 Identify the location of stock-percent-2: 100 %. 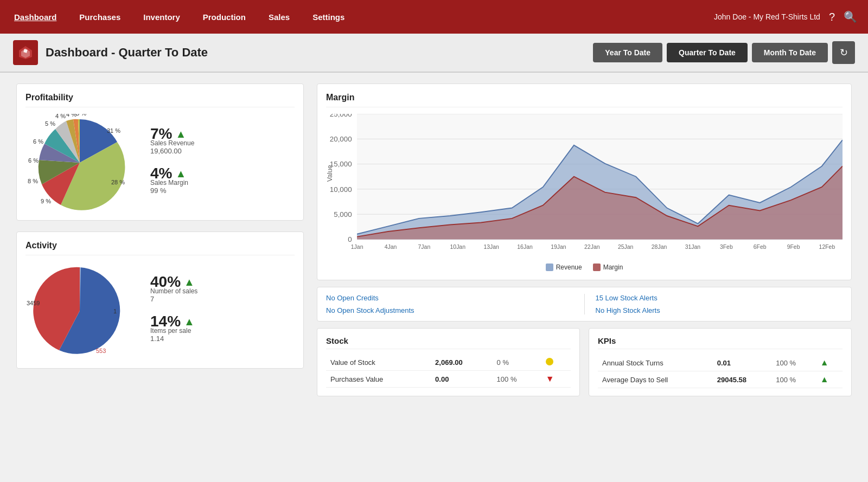
(517, 380).